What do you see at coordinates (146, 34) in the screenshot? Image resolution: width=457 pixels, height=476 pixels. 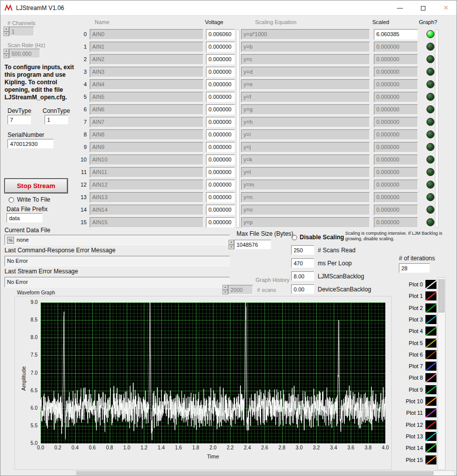 I see `channel-name-field: AIN0` at bounding box center [146, 34].